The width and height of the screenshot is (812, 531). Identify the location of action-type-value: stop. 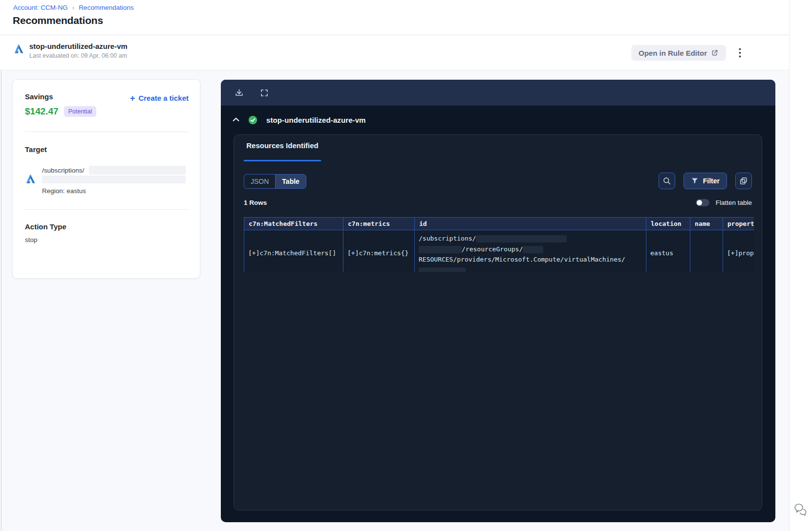
(31, 240).